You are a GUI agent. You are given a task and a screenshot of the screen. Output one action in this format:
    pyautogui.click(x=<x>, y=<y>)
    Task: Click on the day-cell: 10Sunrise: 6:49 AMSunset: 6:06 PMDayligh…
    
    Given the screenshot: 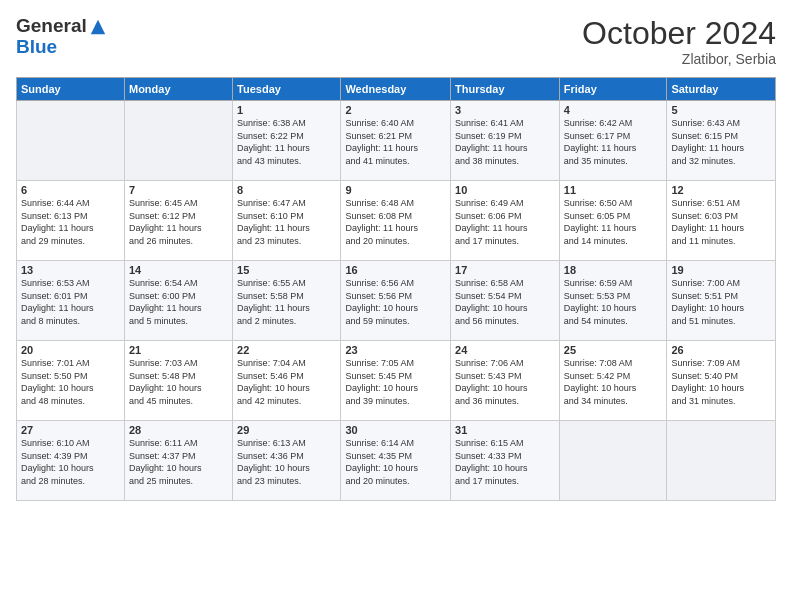 What is the action you would take?
    pyautogui.click(x=506, y=221)
    